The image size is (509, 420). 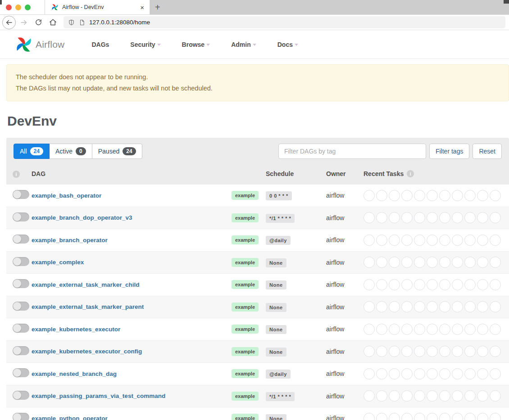 What do you see at coordinates (279, 196) in the screenshot?
I see `schedule-badge: 0 0 * * *` at bounding box center [279, 196].